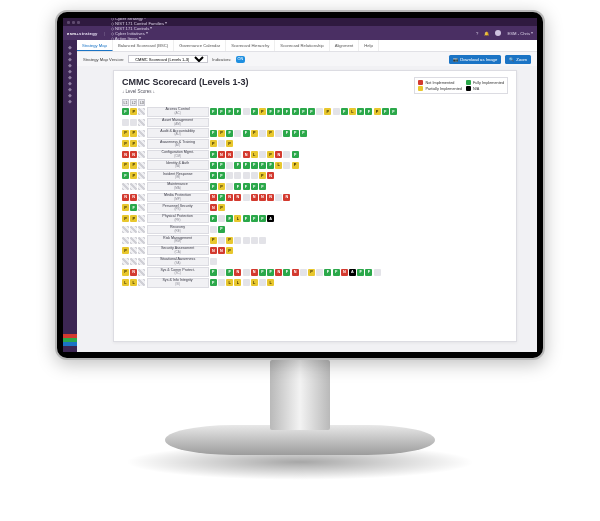 The width and height of the screenshot is (600, 521). What do you see at coordinates (178, 187) in the screenshot?
I see `row-label: Maintenance(MA)` at bounding box center [178, 187].